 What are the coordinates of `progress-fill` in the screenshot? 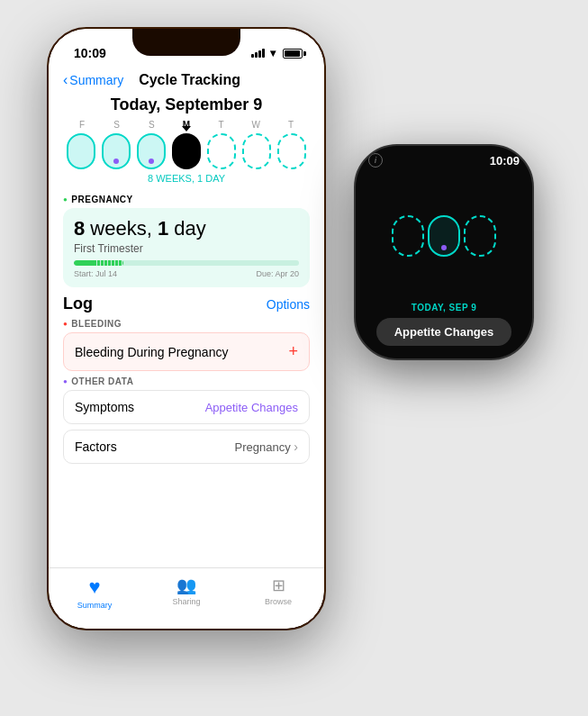 It's located at (99, 263).